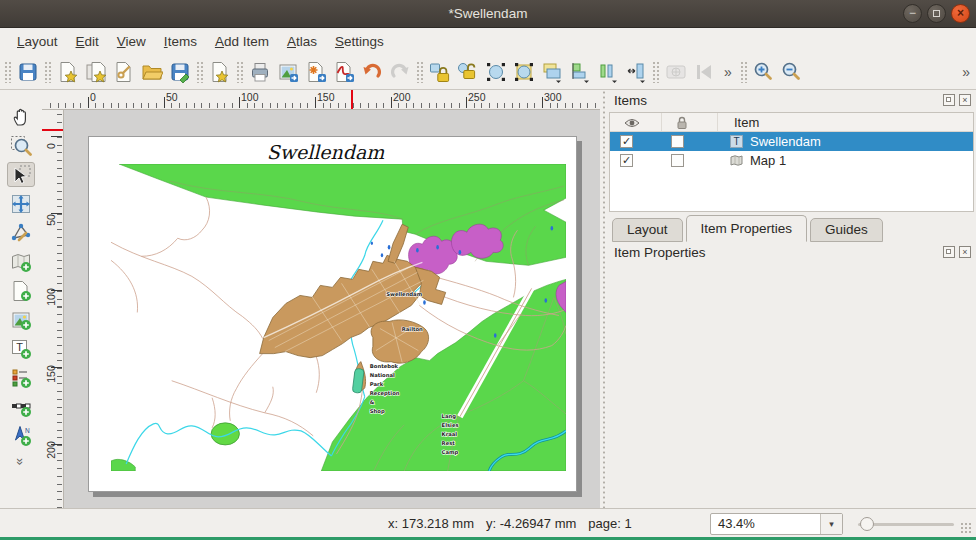 This screenshot has height=540, width=976. I want to click on items-list: Item ✓ T Swellendam ✓ Map 1, so click(792, 162).